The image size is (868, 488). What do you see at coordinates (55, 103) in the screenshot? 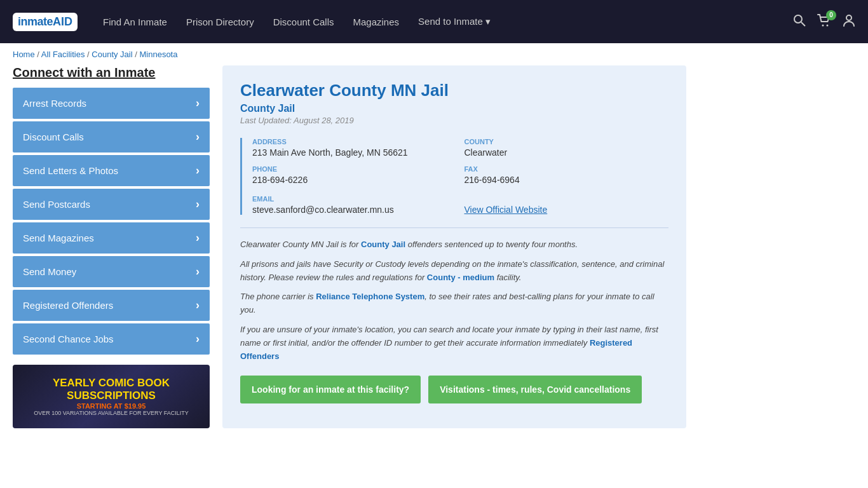
I see `sidebar-label: Arrest Records` at bounding box center [55, 103].